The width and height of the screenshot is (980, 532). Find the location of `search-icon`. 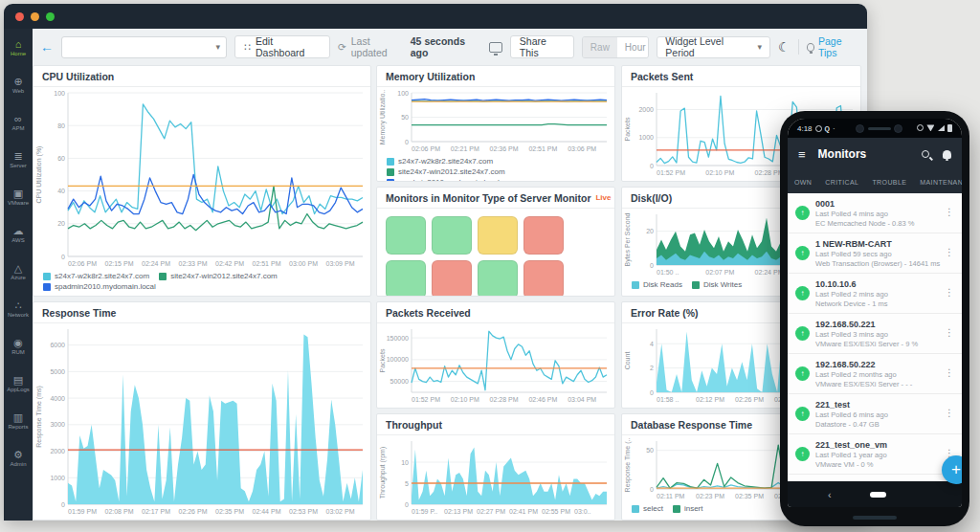

search-icon is located at coordinates (925, 154).